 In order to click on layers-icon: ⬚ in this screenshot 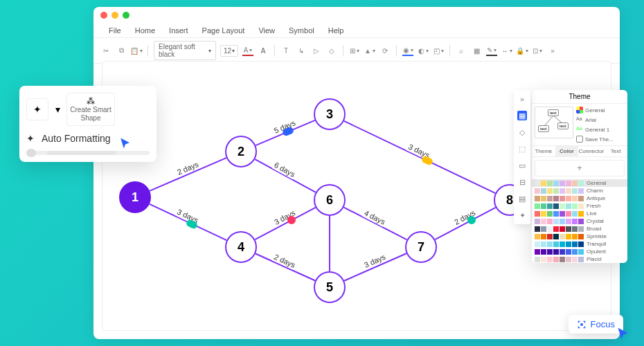, I will do `click(522, 149)`.